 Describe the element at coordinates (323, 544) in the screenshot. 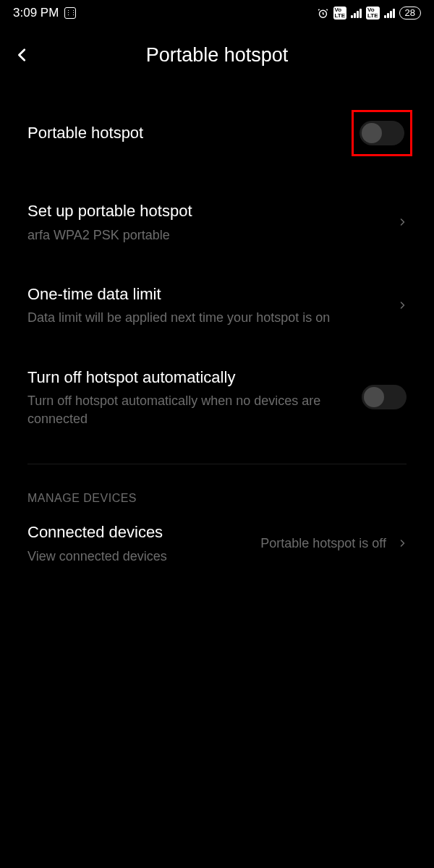

I see `row-value: Portable hotspot is off` at that location.